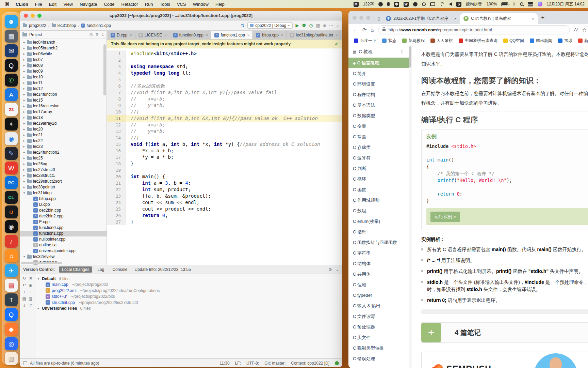  I want to click on clion-titlebar: cpp2022 [~/projects/prog2022] - .../lec3…, so click(181, 16).